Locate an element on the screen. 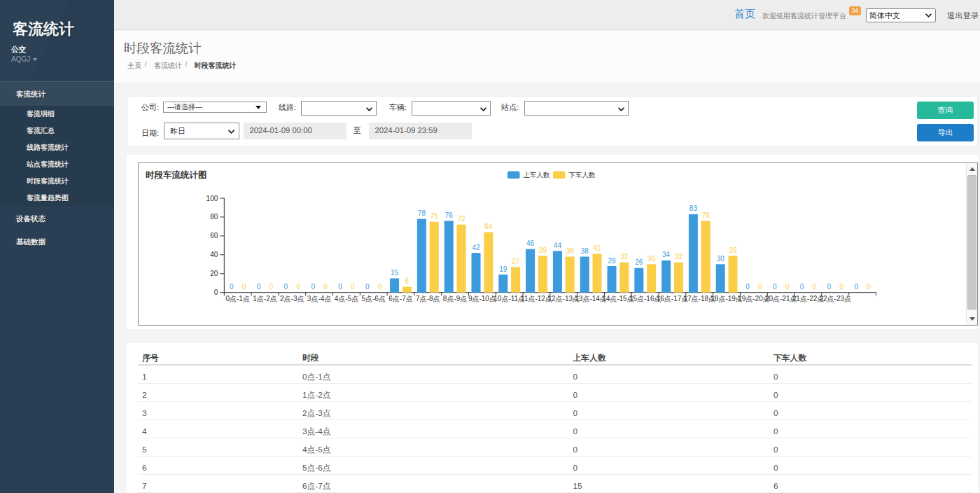 This screenshot has height=493, width=980. svg-text: 6 is located at coordinates (407, 282).